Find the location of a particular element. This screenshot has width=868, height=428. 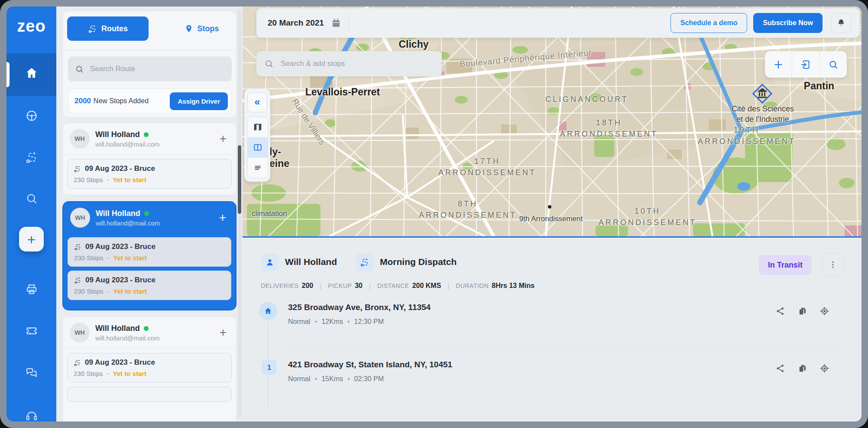

collapse-panel-button: « is located at coordinates (257, 102).